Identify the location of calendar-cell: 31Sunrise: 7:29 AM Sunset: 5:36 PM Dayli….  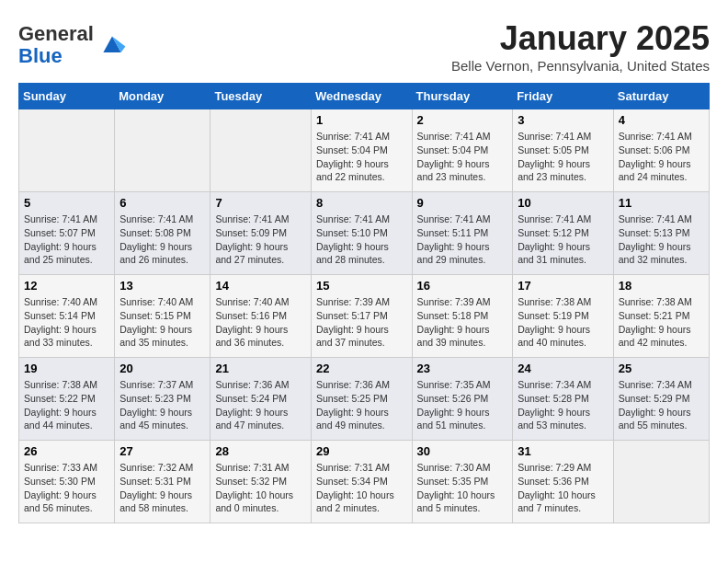
(563, 482).